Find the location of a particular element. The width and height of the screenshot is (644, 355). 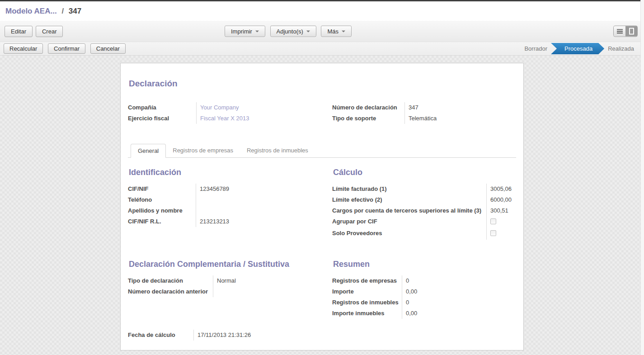

support-type-field-value: Telemática is located at coordinates (460, 118).